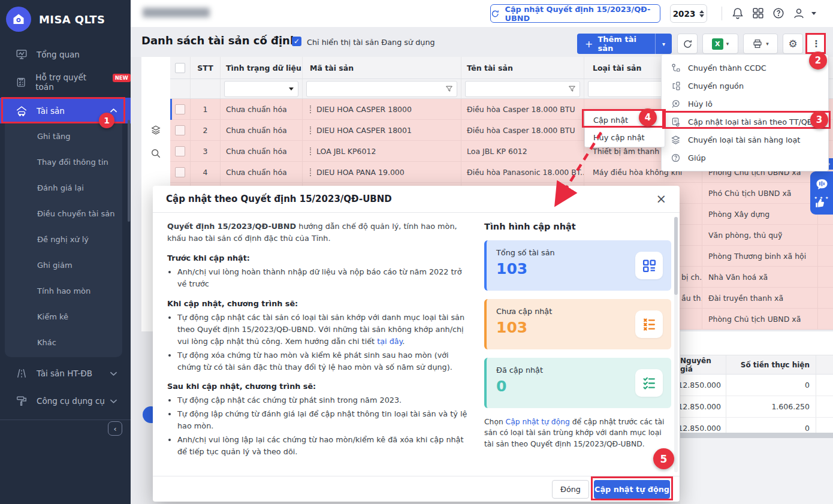 The image size is (833, 504). Describe the element at coordinates (180, 68) in the screenshot. I see `select-all-checkbox` at that location.